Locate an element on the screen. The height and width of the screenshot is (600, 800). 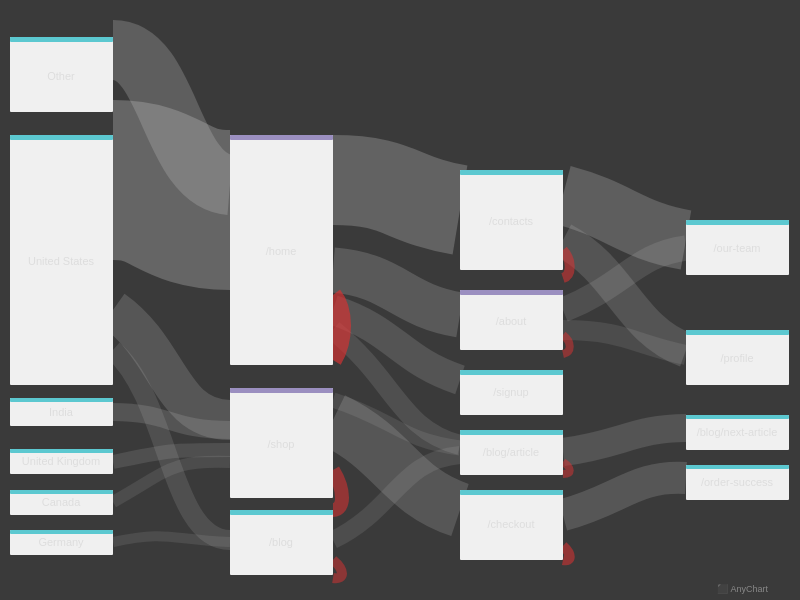
germany-label: Germany is located at coordinates (61, 542).